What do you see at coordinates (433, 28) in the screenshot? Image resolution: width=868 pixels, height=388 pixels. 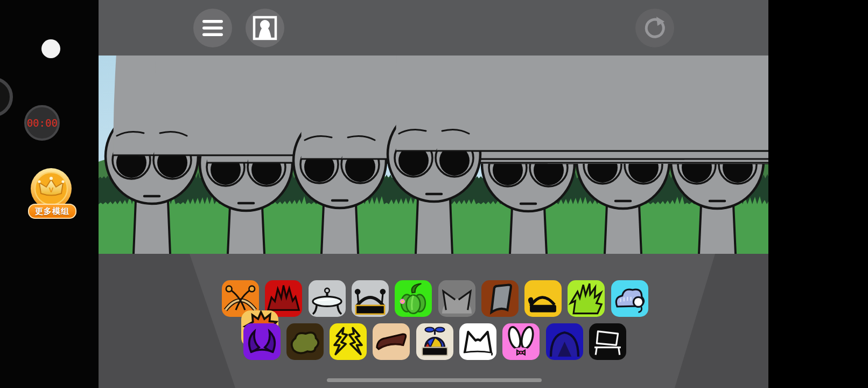 I see `top-bar` at bounding box center [433, 28].